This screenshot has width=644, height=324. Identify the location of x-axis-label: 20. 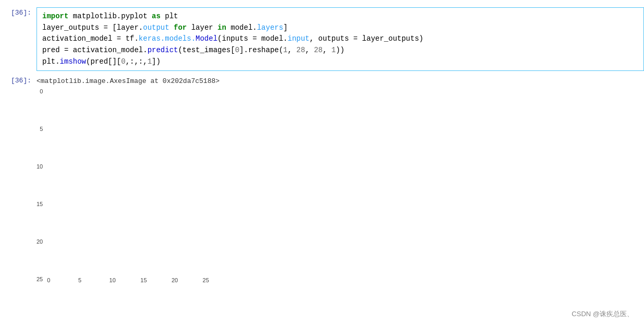
(187, 280).